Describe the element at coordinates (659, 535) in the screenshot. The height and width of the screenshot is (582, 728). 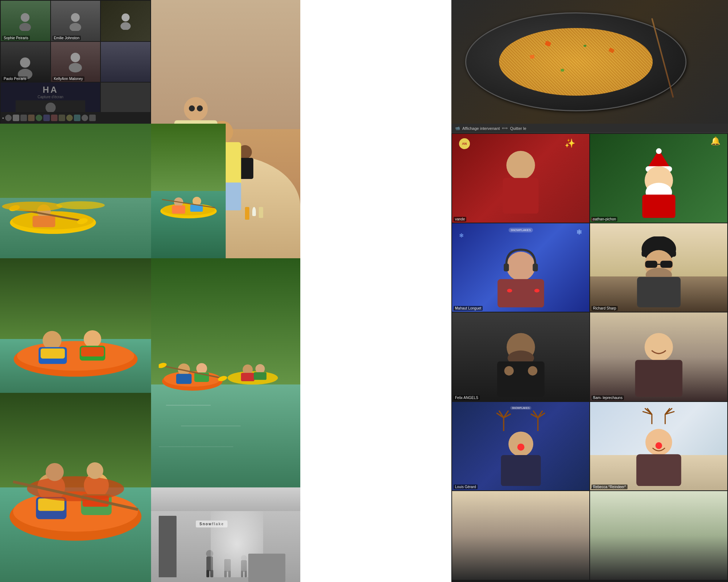
I see `vc-tile-bottom-right` at that location.